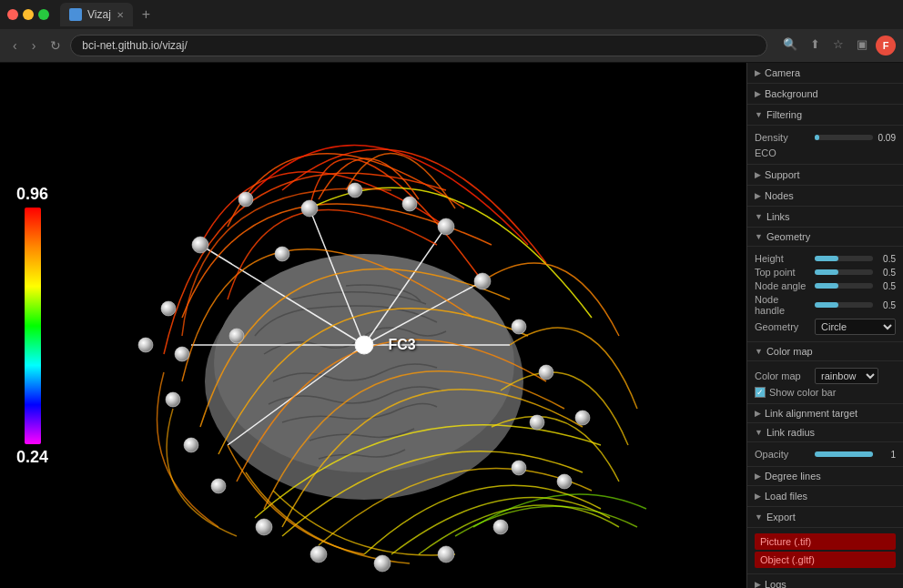 Image resolution: width=903 pixels, height=588 pixels. I want to click on nodeangle-value: 0.5, so click(886, 286).